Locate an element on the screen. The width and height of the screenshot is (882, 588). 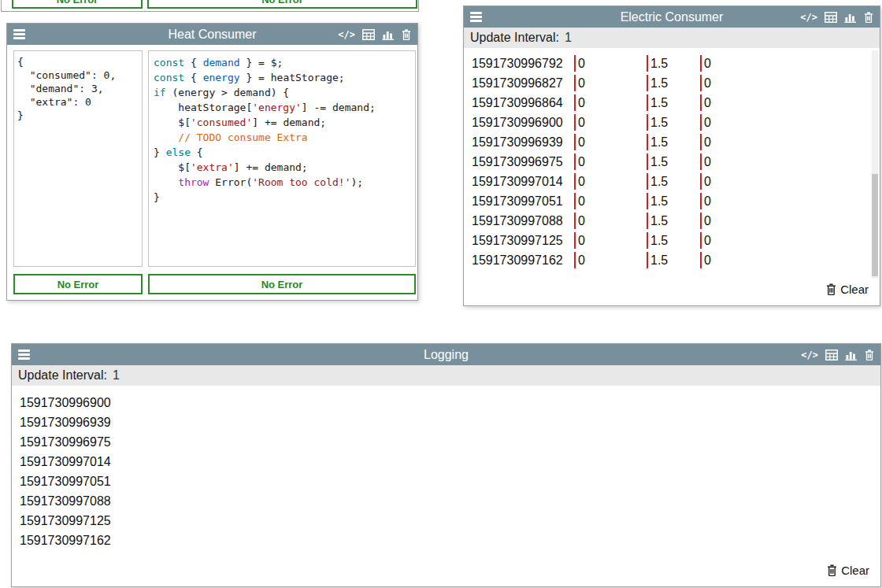
table-cell: 1591730996975 is located at coordinates (523, 162).